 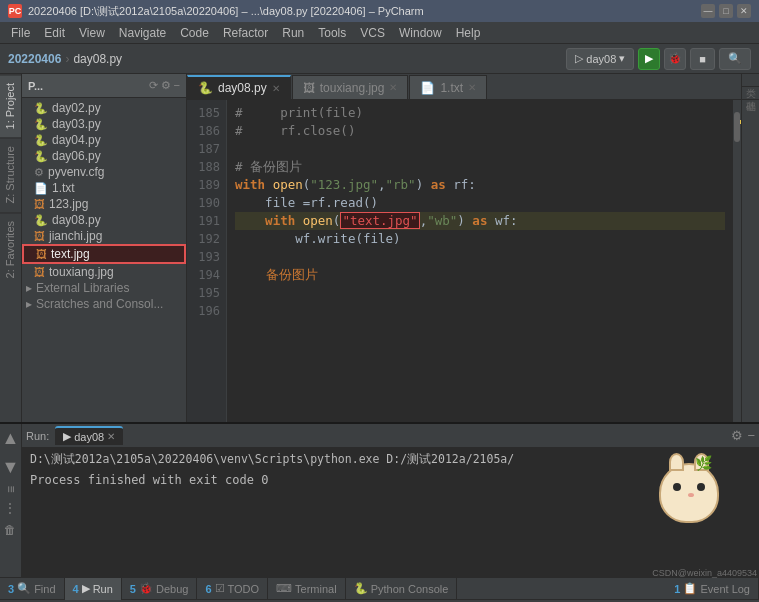 What do you see at coordinates (737, 127) in the screenshot?
I see `scroll-thumb` at bounding box center [737, 127].